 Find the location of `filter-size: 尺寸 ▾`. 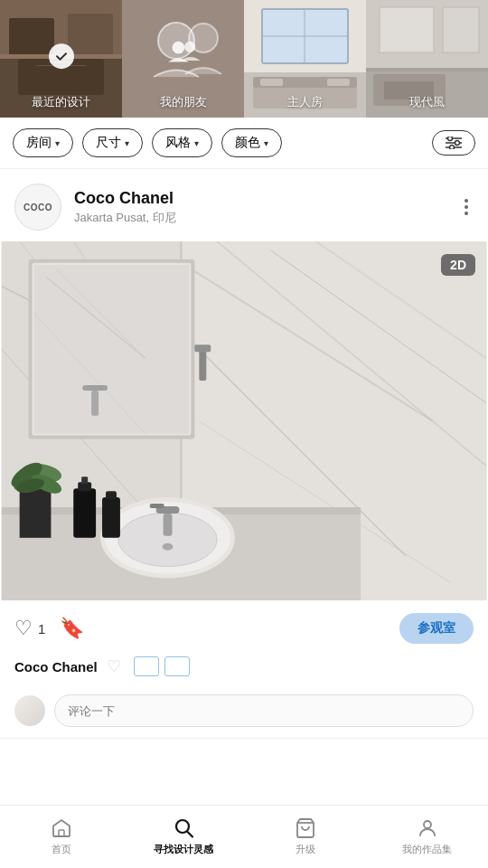

filter-size: 尺寸 ▾ is located at coordinates (112, 143).